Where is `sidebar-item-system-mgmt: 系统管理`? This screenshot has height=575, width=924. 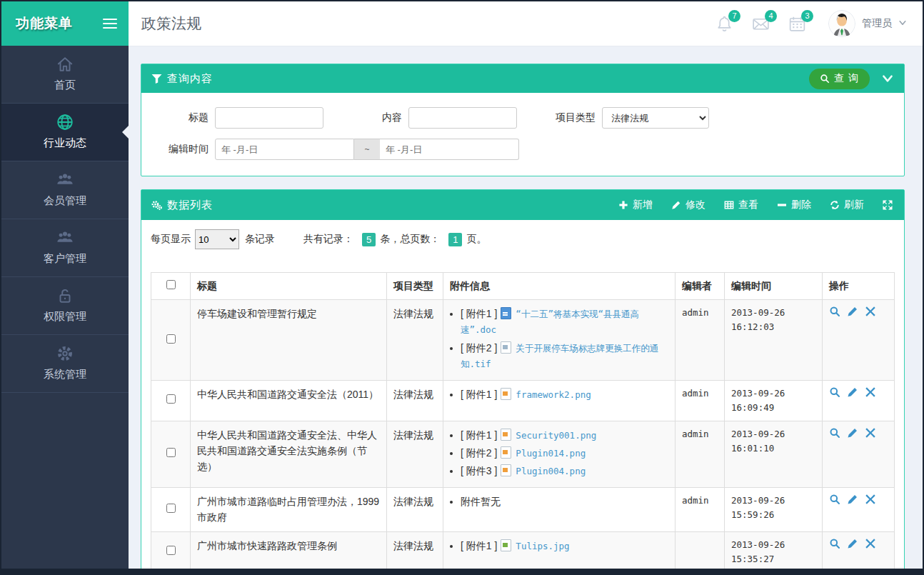
sidebar-item-system-mgmt: 系统管理 is located at coordinates (65, 364).